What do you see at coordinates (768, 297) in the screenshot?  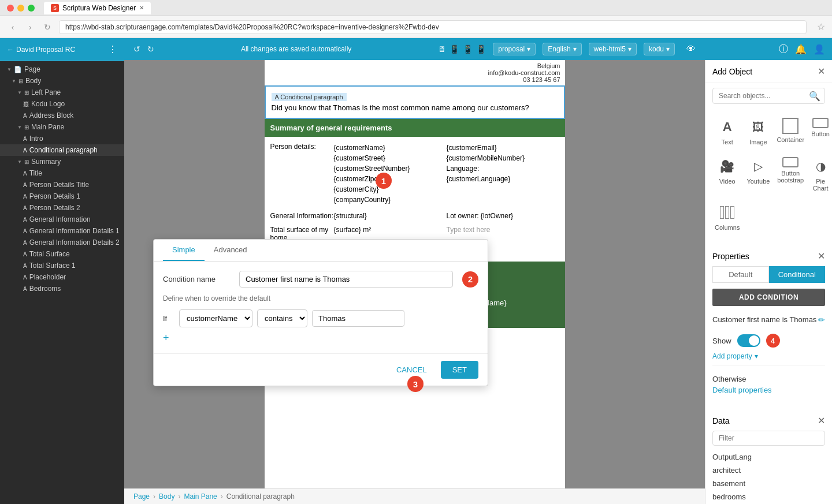 I see `add-condition-button: ADD CONDITION` at bounding box center [768, 297].